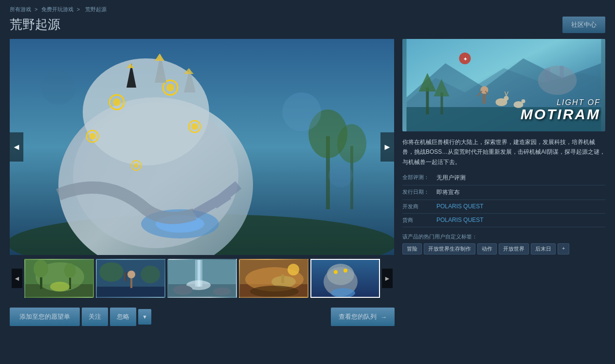  Describe the element at coordinates (419, 178) in the screenshot. I see `review-label: 全部评测：` at that location.